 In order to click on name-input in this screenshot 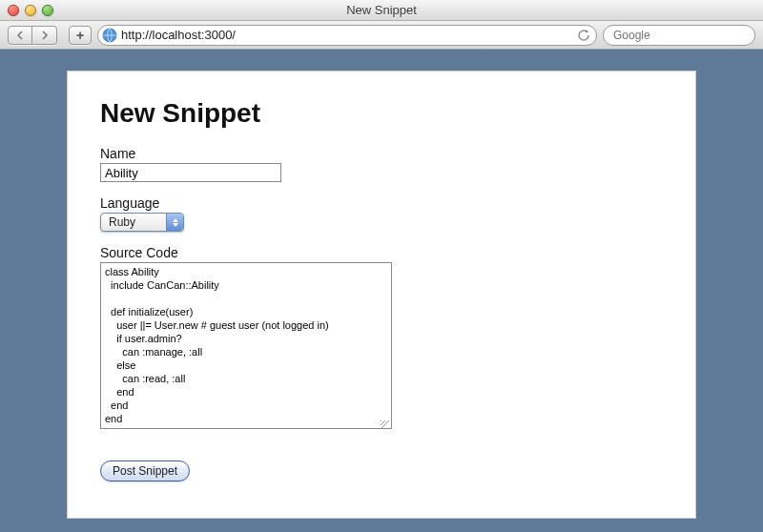, I will do `click(191, 173)`.